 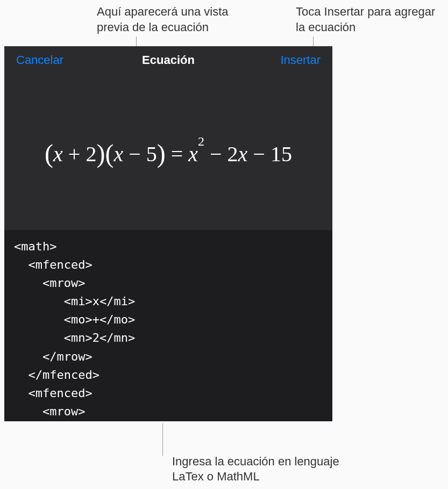 What do you see at coordinates (168, 153) in the screenshot?
I see `rendered-equation: (x + 2)(x − 5) = x2 − 2x − 15` at bounding box center [168, 153].